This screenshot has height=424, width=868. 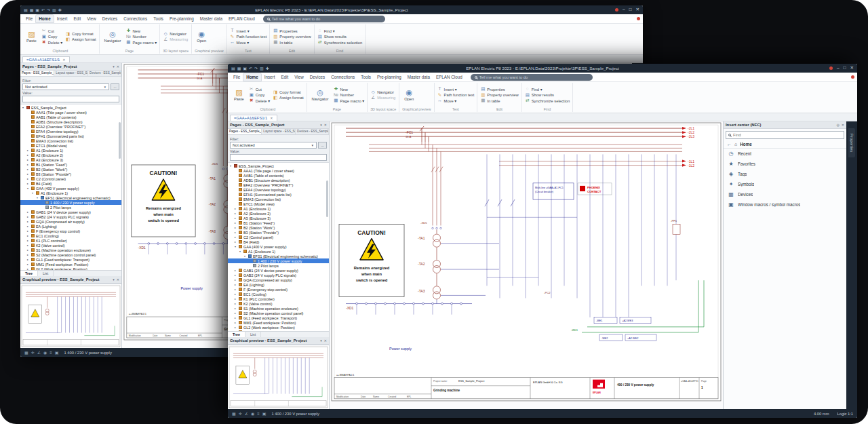 What do you see at coordinates (787, 135) in the screenshot?
I see `insert-search-input` at bounding box center [787, 135].